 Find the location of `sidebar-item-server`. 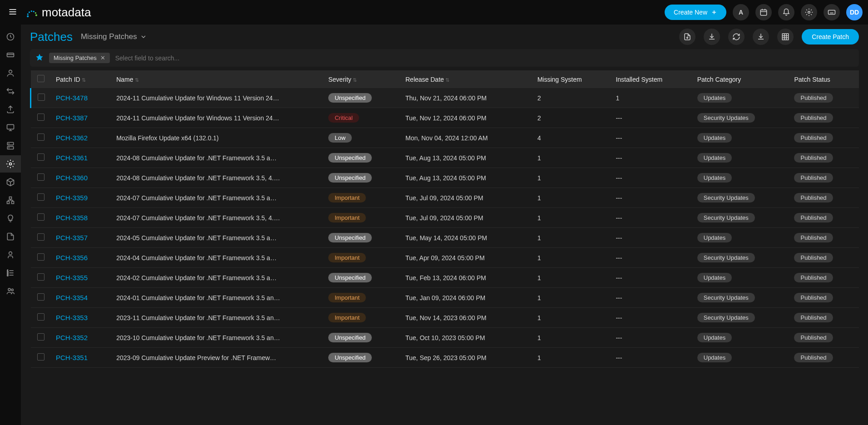

sidebar-item-server is located at coordinates (10, 146).